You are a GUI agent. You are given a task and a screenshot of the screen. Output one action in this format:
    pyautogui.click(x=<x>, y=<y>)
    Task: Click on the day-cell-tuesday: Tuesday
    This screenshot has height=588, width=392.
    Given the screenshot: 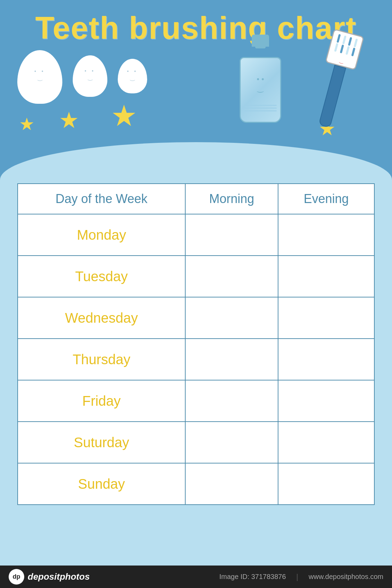 What is the action you would take?
    pyautogui.click(x=101, y=276)
    